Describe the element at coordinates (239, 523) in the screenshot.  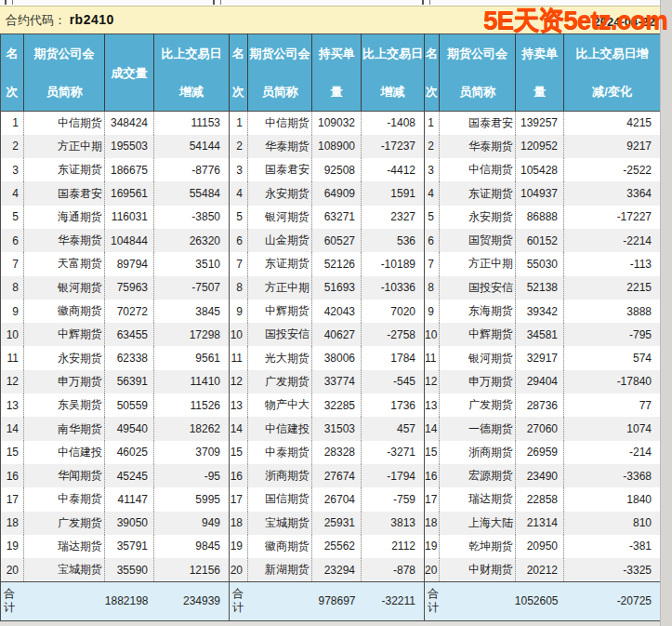
I see `rank-cell: 18` at that location.